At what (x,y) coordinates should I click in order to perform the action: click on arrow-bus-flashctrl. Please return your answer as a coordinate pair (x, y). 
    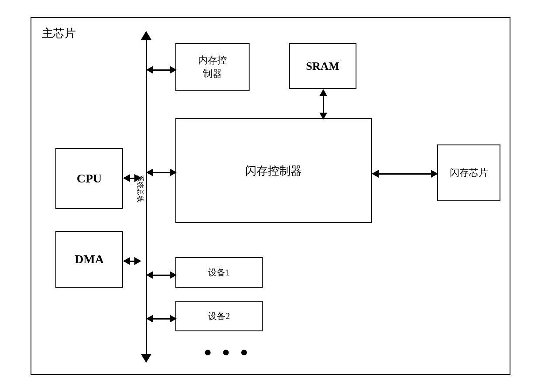
    Looking at the image, I should click on (161, 172).